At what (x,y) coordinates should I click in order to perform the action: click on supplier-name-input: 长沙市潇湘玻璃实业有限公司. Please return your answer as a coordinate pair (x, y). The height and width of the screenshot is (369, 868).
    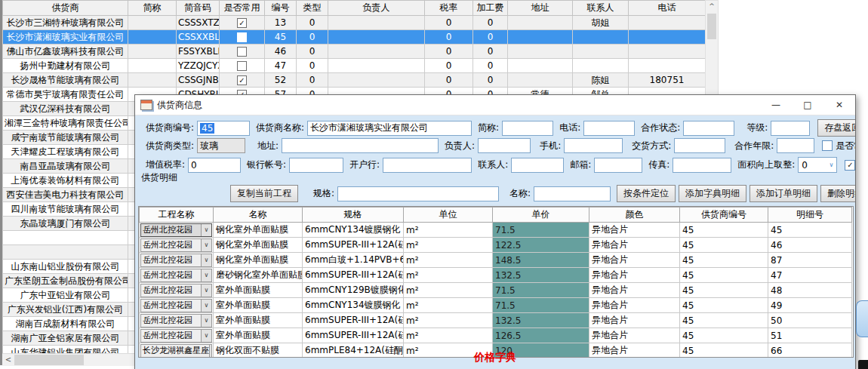
    Looking at the image, I should click on (389, 128).